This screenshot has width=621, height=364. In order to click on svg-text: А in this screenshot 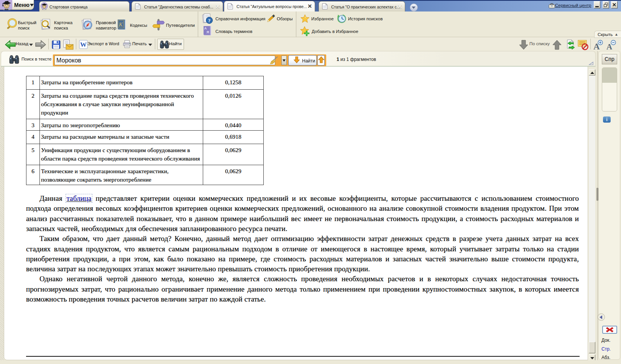, I will do `click(205, 28)`.